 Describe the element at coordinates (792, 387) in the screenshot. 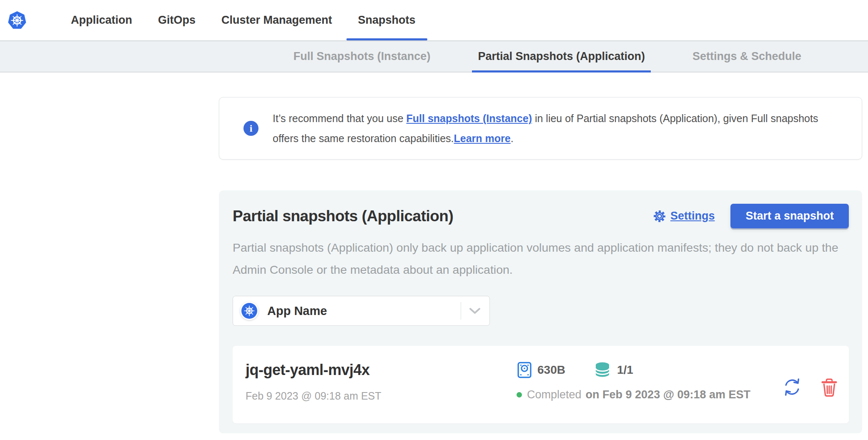

I see `restore-icon` at that location.